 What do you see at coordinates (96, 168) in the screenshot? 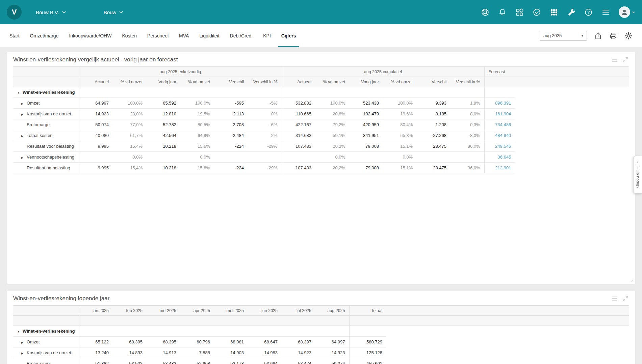
I see `table-cell: 9.995` at bounding box center [96, 168].